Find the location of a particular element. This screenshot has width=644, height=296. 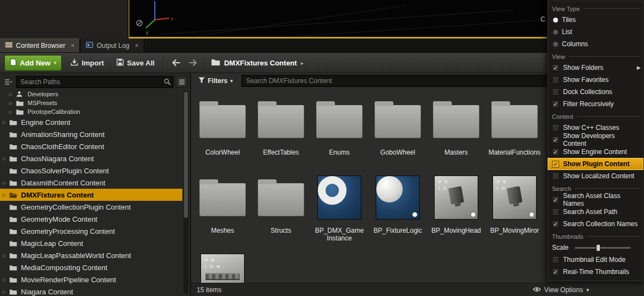

save-all-button: Save All is located at coordinates (136, 63).